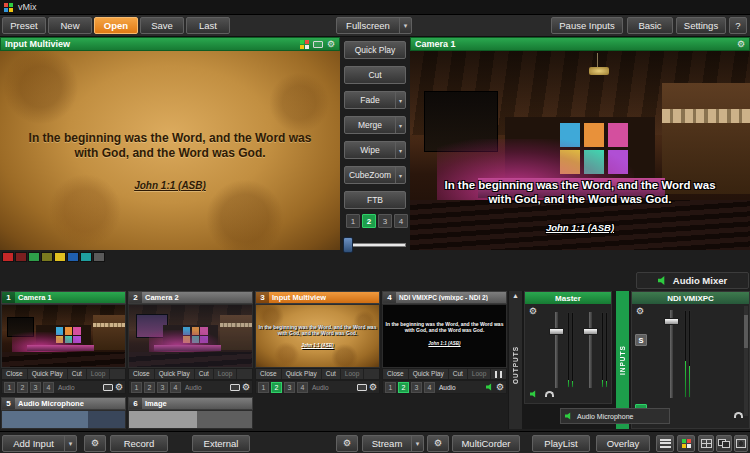 This screenshot has height=453, width=750. Describe the element at coordinates (162, 26) in the screenshot. I see `save-button: Save` at that location.